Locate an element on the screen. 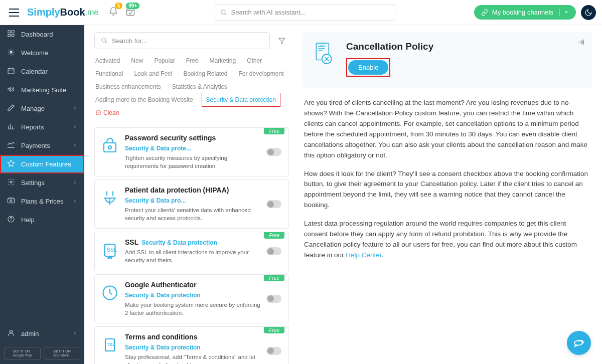  sidebar-item-admin: admin is located at coordinates (42, 334).